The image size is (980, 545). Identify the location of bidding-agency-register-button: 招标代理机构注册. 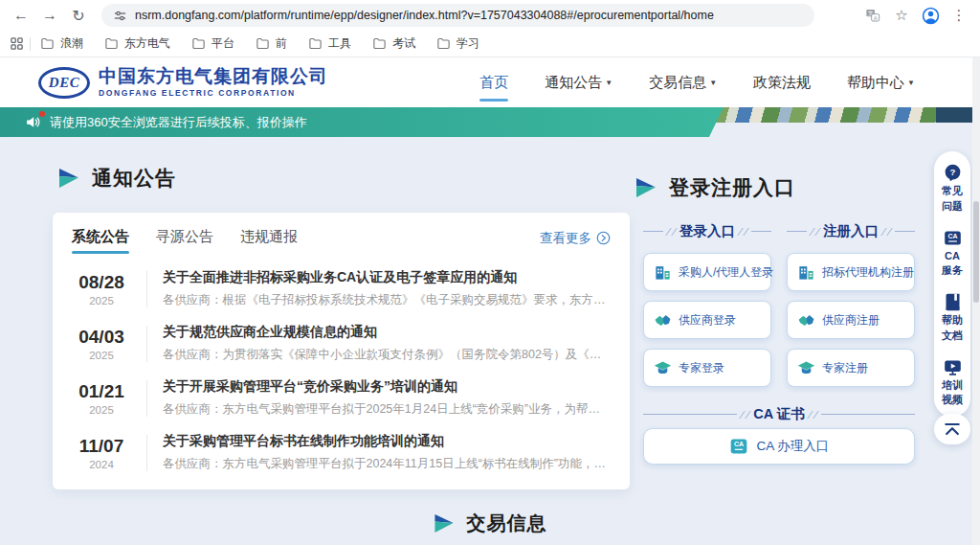
(851, 272).